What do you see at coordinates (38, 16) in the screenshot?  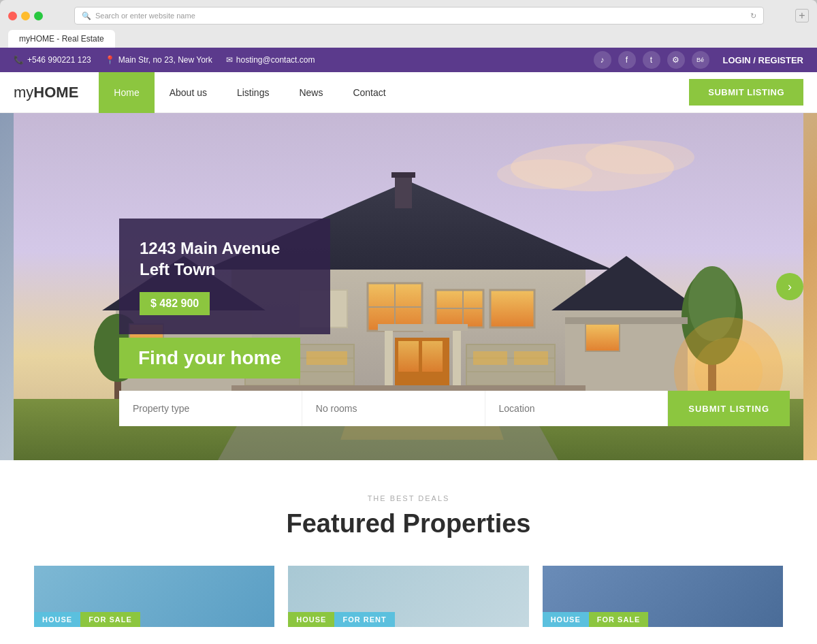 I see `maximize-button` at bounding box center [38, 16].